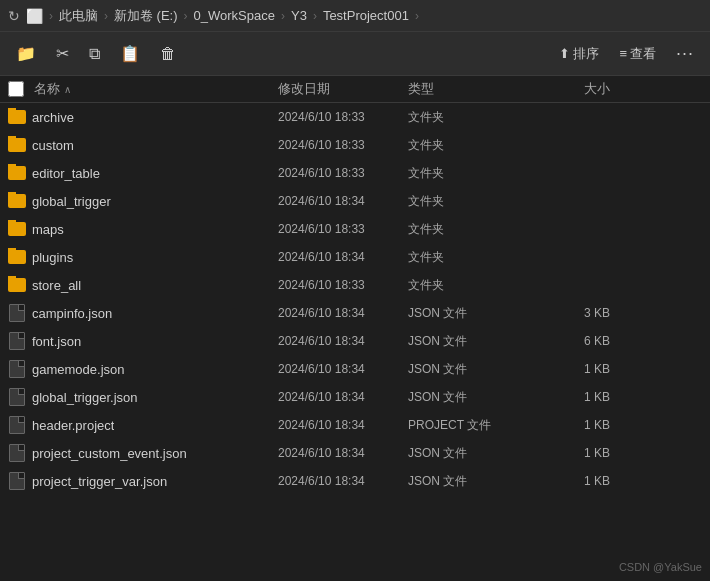 Image resolution: width=710 pixels, height=581 pixels. What do you see at coordinates (355, 257) in the screenshot?
I see `table-row: plugins 2024/6/10 18:34 文件夹` at bounding box center [355, 257].